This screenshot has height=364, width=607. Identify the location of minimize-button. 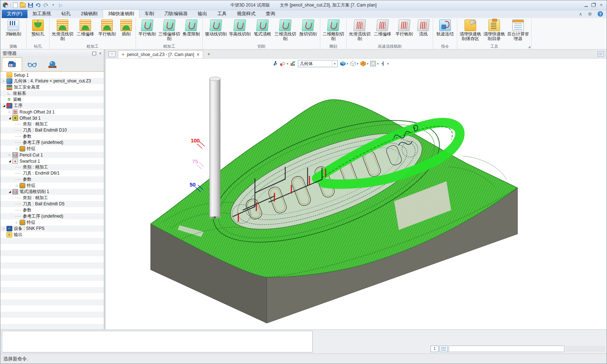
(586, 5).